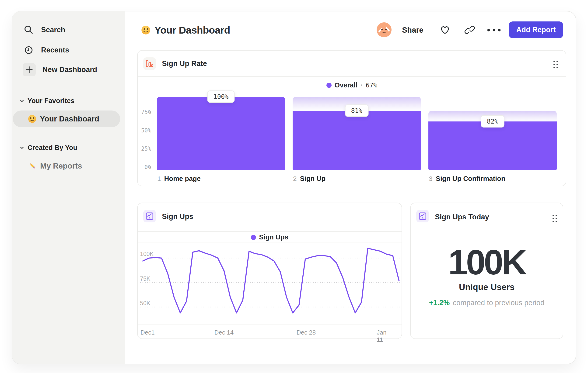  Describe the element at coordinates (313, 179) in the screenshot. I see `funnel-step-name: Sign Up` at that location.